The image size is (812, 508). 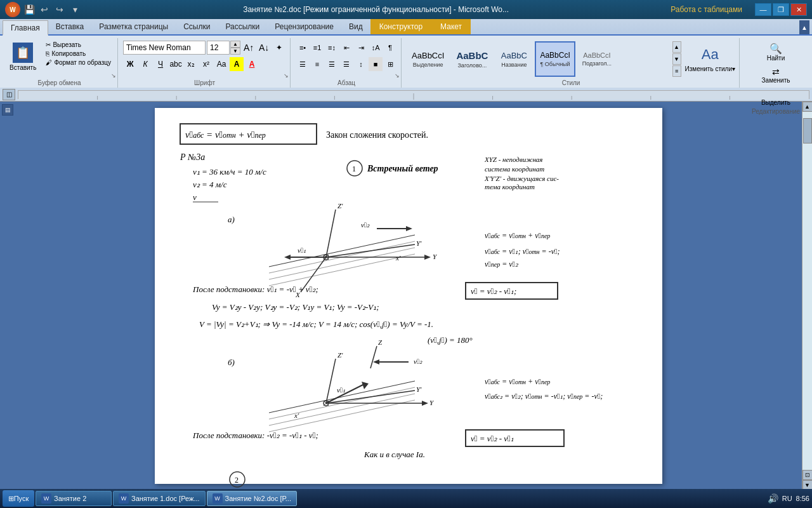 What do you see at coordinates (789, 498) in the screenshot?
I see `taskbar-right: 🔊 RU 8:56` at bounding box center [789, 498].